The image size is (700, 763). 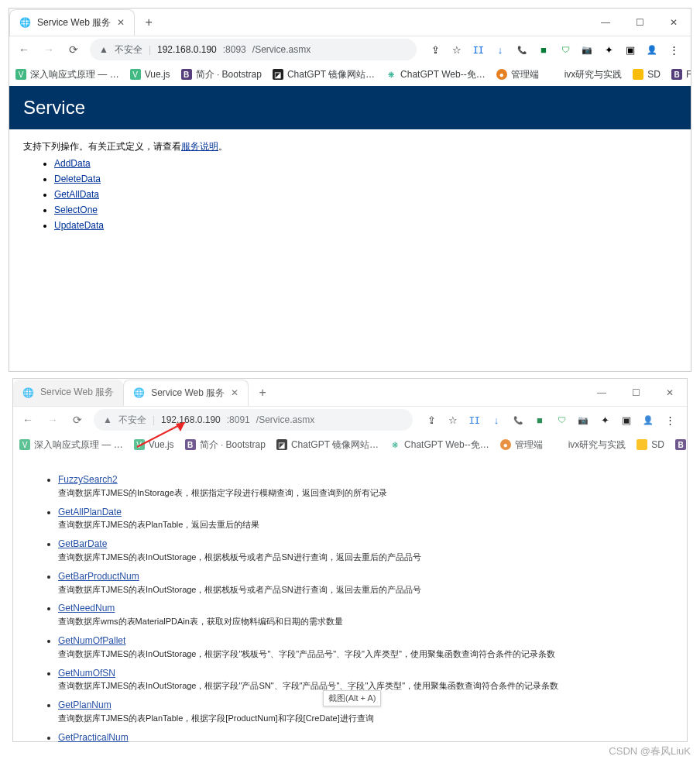 What do you see at coordinates (91, 641) in the screenshot?
I see `operation-link: GetNumOfPallet` at bounding box center [91, 641].